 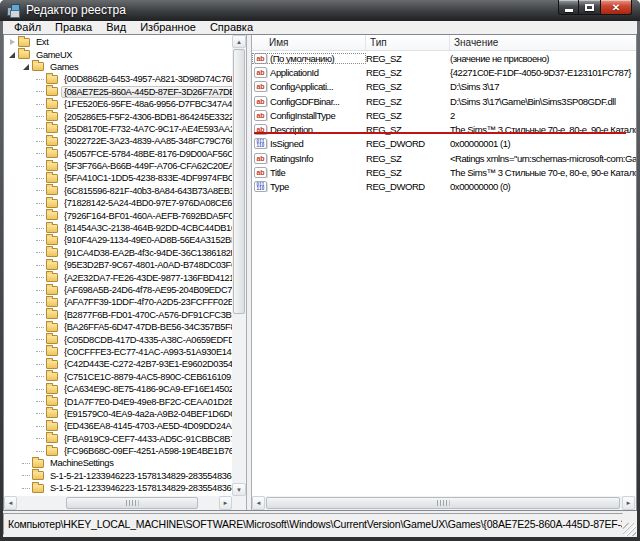 I want to click on tree-item-label: MachineSettings, so click(x=82, y=463).